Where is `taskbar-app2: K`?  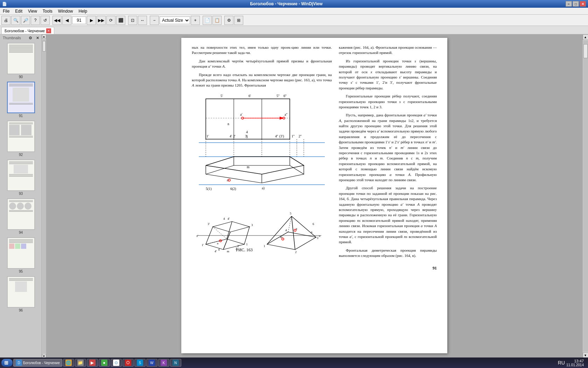 taskbar-app2: K is located at coordinates (164, 363).